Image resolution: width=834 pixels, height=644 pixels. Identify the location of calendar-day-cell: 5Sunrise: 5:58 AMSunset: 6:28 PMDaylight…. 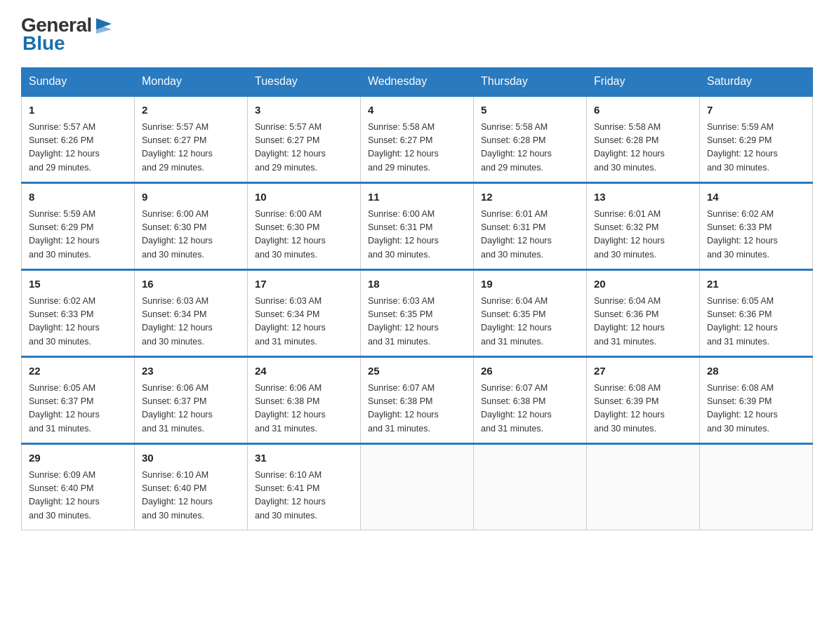
(531, 140).